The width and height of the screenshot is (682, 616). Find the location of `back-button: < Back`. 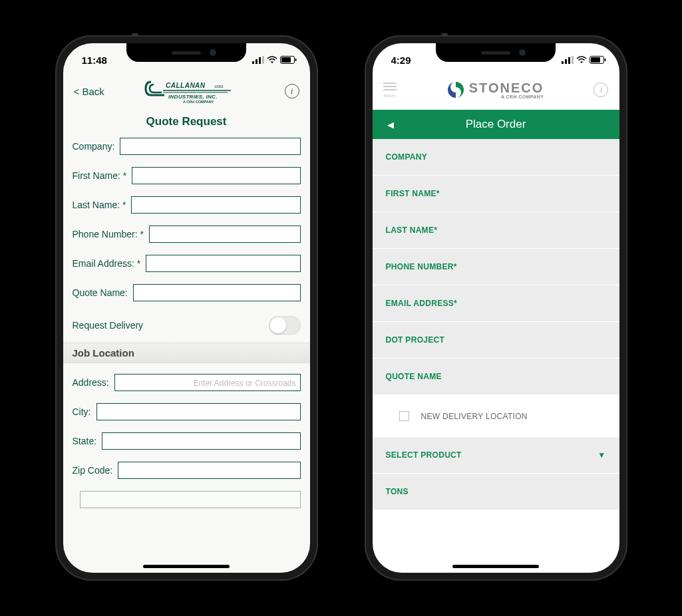

back-button: < Back is located at coordinates (89, 92).